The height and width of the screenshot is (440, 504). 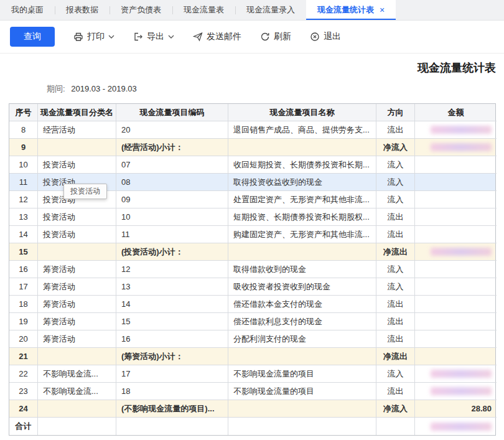 What do you see at coordinates (24, 113) in the screenshot?
I see `header-no: 序号` at bounding box center [24, 113].